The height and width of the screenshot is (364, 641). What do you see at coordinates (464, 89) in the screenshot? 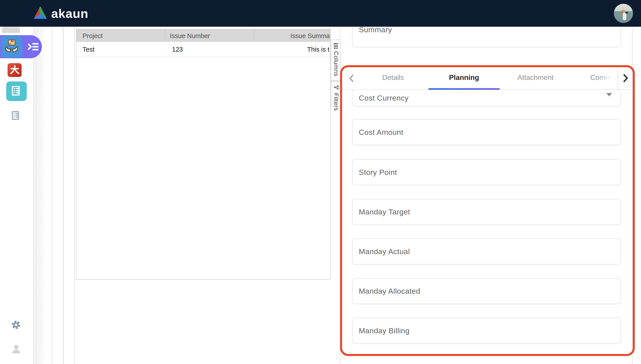
I see `active-tab-underline` at bounding box center [464, 89].